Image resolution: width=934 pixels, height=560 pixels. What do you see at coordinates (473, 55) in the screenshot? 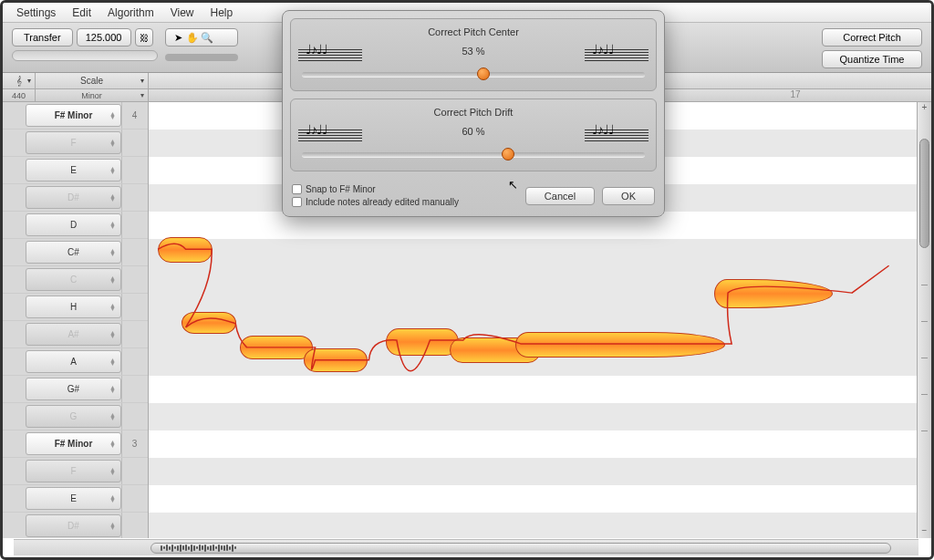
I see `pitch-center-section: Correct Pitch Center ♩♪♩♩ 53 % ♩♪♩♩` at bounding box center [473, 55].